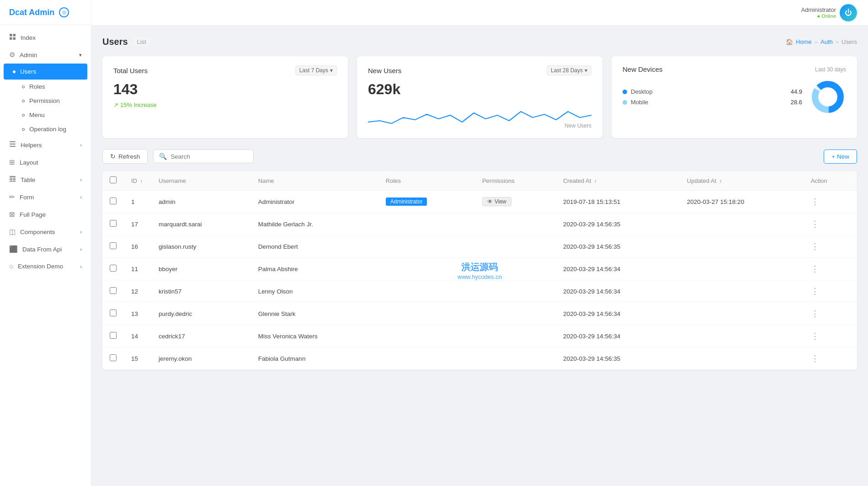 The height and width of the screenshot is (486, 868). I want to click on sidebar-group-table: Table ›, so click(46, 180).